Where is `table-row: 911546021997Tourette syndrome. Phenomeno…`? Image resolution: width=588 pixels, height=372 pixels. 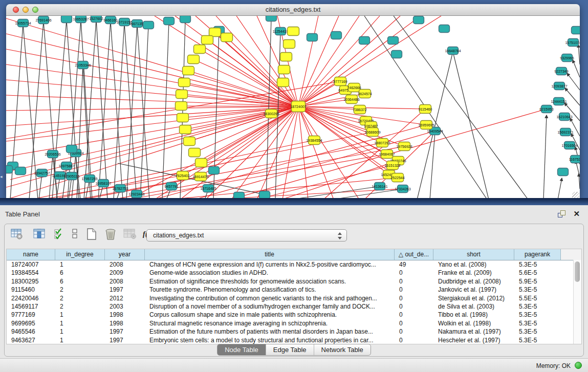 table-row: 911546021997Tourette syndrome. Phenomeno… is located at coordinates (294, 290).